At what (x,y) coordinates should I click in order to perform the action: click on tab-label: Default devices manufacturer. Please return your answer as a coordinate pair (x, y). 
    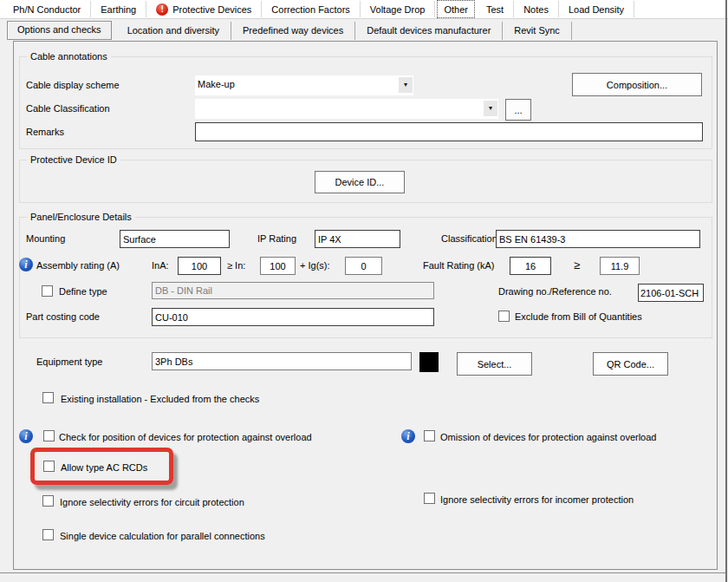
    Looking at the image, I should click on (428, 30).